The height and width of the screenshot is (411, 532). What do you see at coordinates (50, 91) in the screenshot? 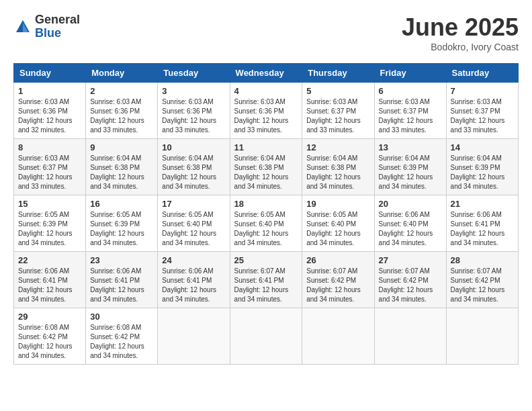
I see `day-number: 1` at bounding box center [50, 91].